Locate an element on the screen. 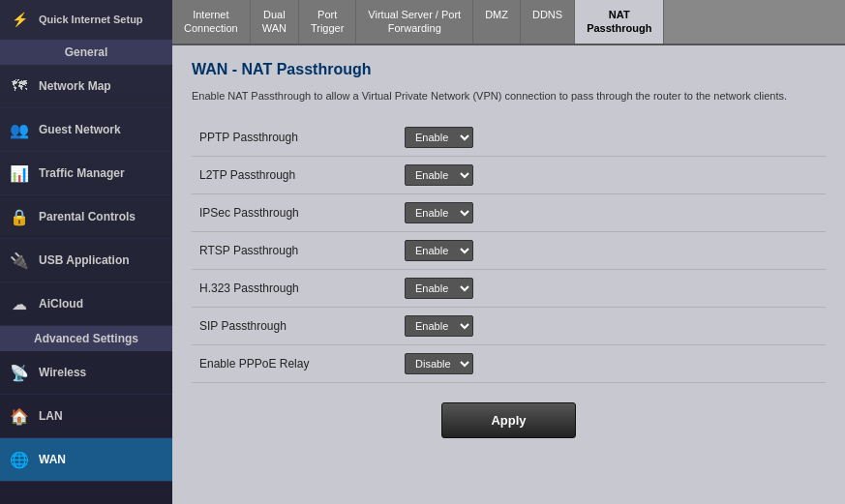  ipsec-label: IPSec Passthrough is located at coordinates (298, 213).